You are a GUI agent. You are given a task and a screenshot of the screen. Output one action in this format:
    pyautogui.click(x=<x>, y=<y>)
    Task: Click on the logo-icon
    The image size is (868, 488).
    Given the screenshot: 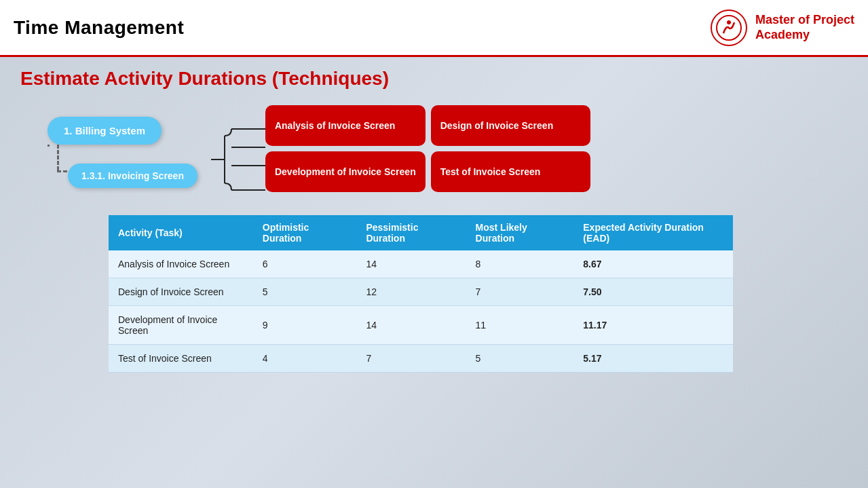 What is the action you would take?
    pyautogui.click(x=729, y=28)
    